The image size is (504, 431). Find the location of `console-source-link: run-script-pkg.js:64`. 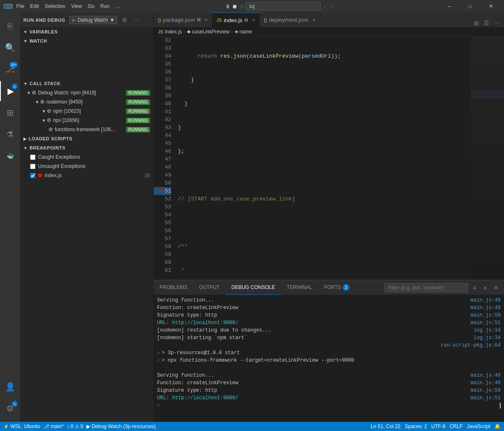

console-source-link: run-script-pkg.js:64 is located at coordinates (471, 345).